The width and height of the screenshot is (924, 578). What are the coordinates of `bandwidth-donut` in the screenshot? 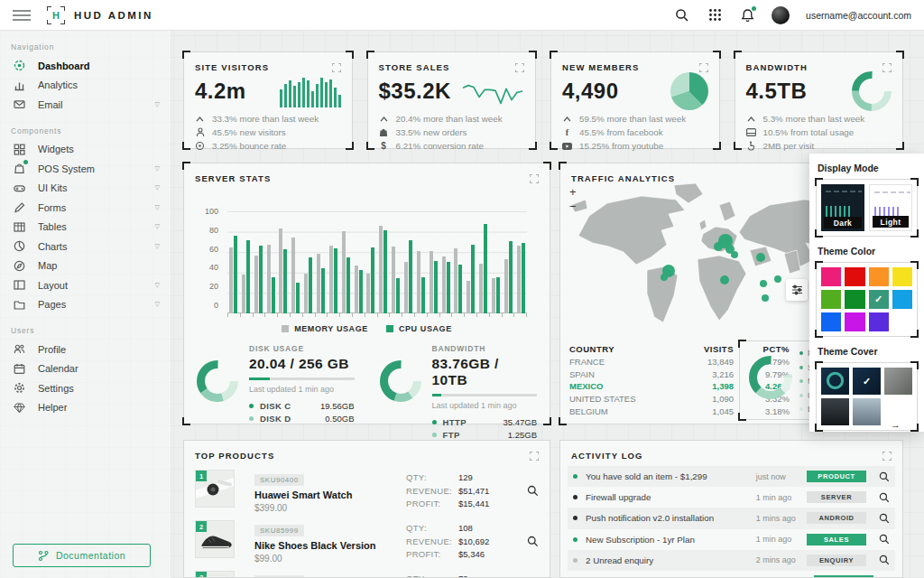 It's located at (401, 381).